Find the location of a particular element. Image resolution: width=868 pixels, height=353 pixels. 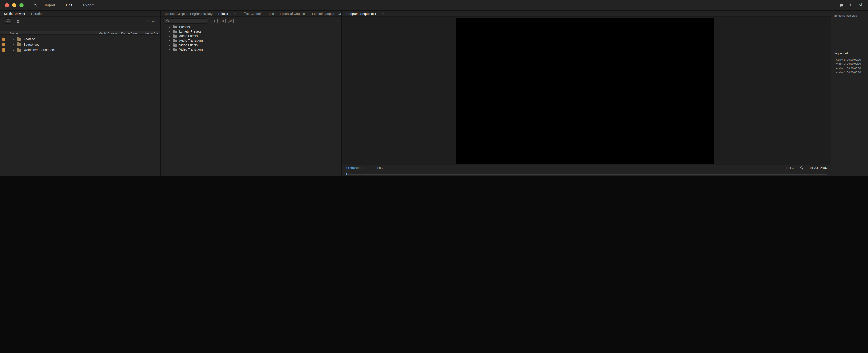

quick-export-icon: ⇧ is located at coordinates (851, 5).